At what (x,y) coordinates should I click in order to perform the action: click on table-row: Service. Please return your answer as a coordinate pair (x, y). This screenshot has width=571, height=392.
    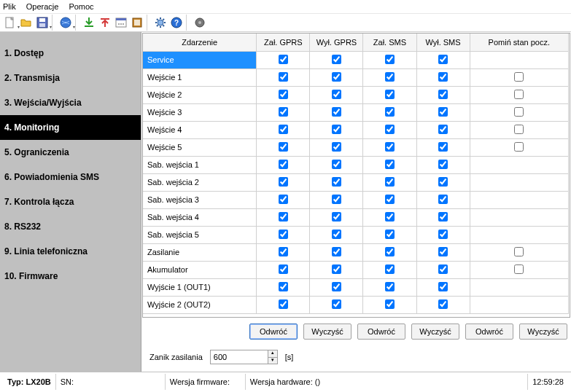
    Looking at the image, I should click on (356, 60).